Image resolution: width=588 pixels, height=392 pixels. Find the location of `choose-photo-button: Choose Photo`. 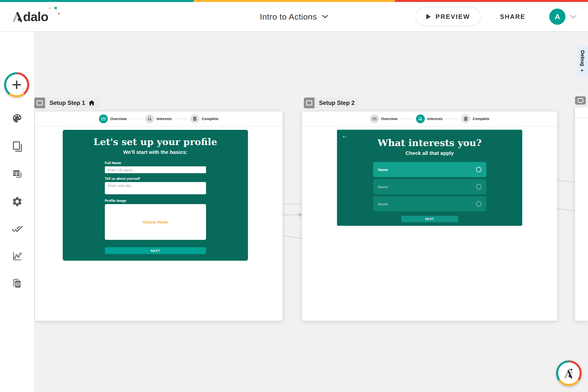

choose-photo-button: Choose Photo is located at coordinates (155, 222).